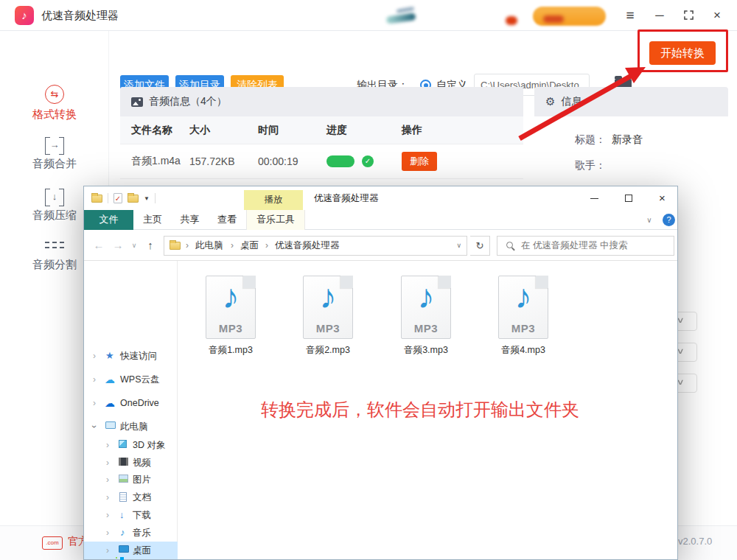  What do you see at coordinates (55, 197) in the screenshot?
I see `compress-icon: ↓` at bounding box center [55, 197].